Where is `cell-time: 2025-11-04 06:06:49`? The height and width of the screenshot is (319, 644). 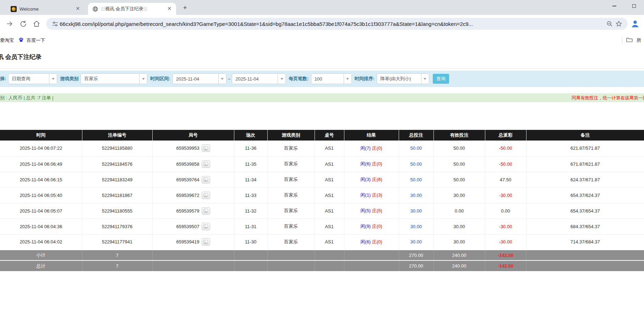 cell-time: 2025-11-04 06:06:49 is located at coordinates (41, 164).